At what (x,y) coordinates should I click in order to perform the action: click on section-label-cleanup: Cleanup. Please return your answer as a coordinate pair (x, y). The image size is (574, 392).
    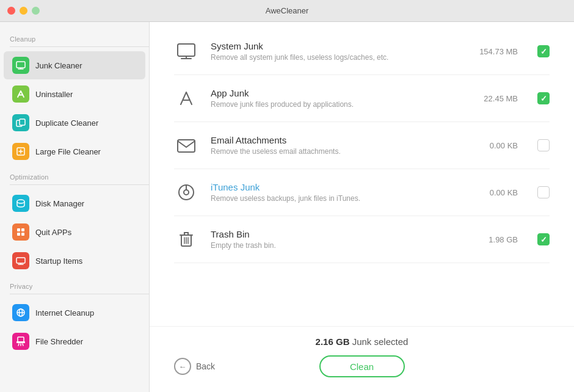
    Looking at the image, I should click on (74, 39).